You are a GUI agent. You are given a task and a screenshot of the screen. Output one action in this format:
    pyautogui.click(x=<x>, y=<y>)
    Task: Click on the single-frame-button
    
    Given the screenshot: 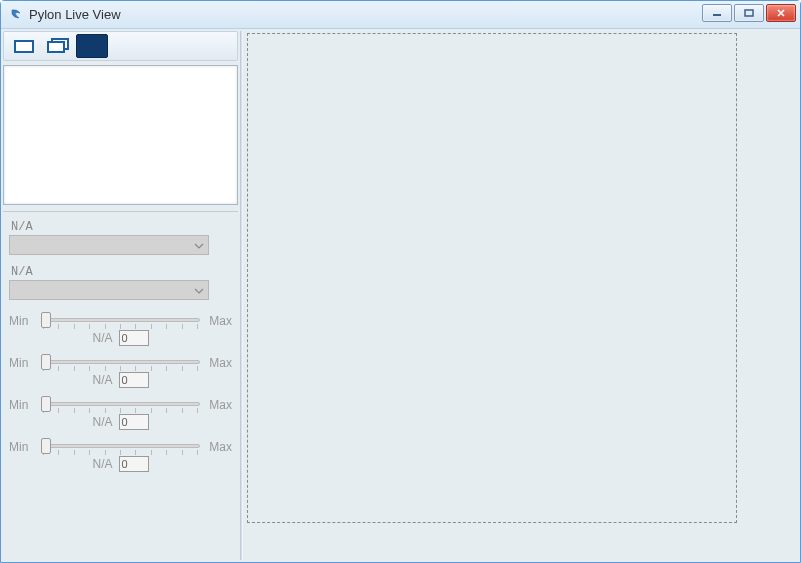 What is the action you would take?
    pyautogui.click(x=24, y=46)
    